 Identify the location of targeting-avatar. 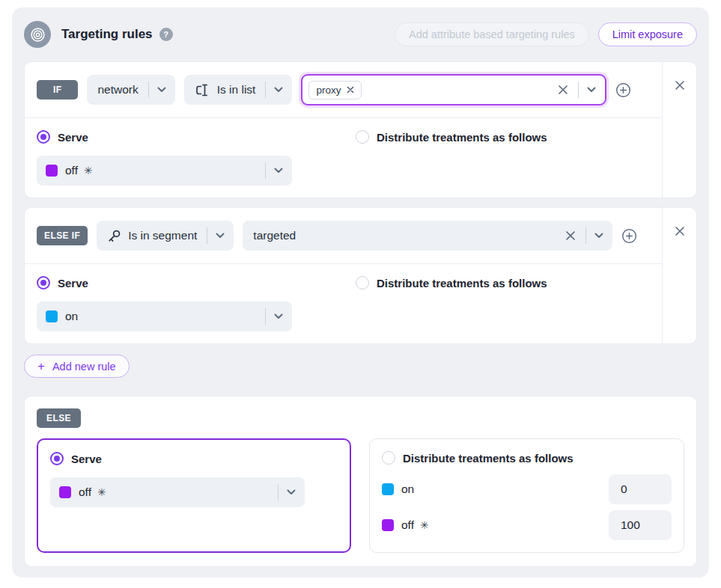
(37, 34).